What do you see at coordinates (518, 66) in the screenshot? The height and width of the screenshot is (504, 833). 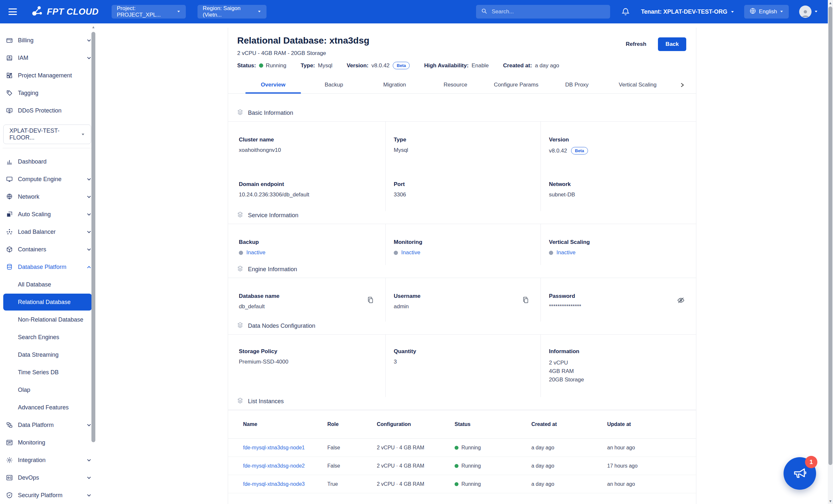 I see `meta-label: Created at:` at bounding box center [518, 66].